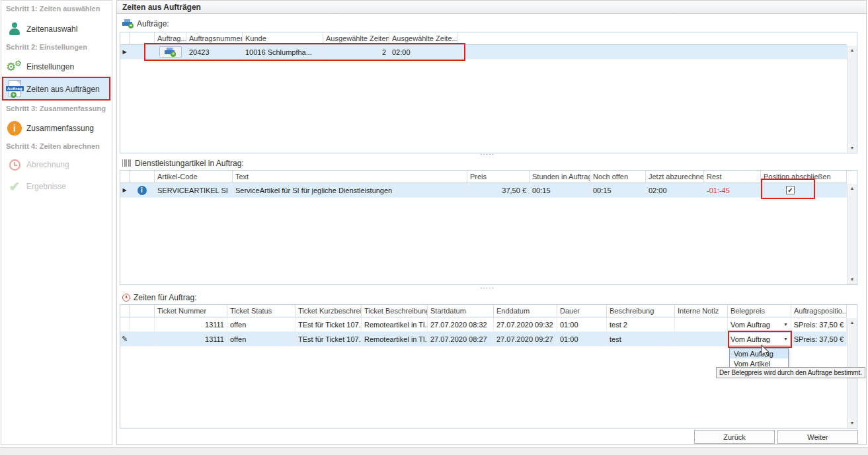 The width and height of the screenshot is (868, 455). I want to click on sidebar-item-zusammenfassung: i Zusammenfassung, so click(57, 128).